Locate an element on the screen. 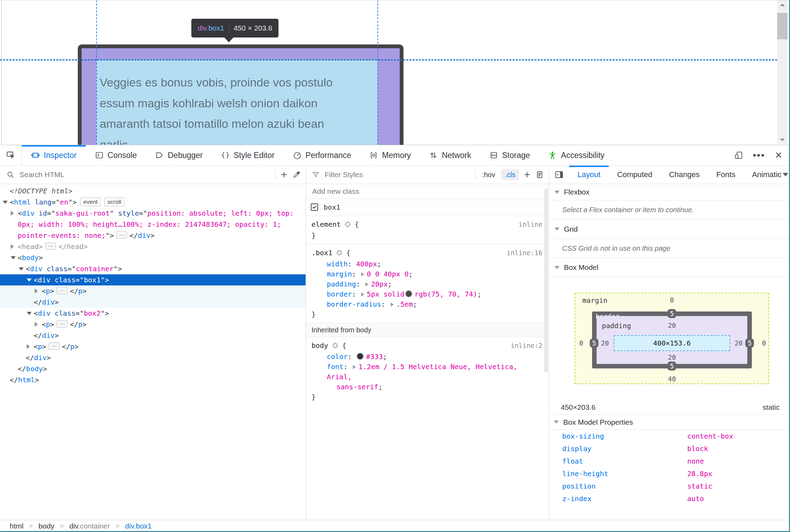 This screenshot has height=532, width=790. markup-row: pointer-events: none;">⋯</div> is located at coordinates (153, 235).